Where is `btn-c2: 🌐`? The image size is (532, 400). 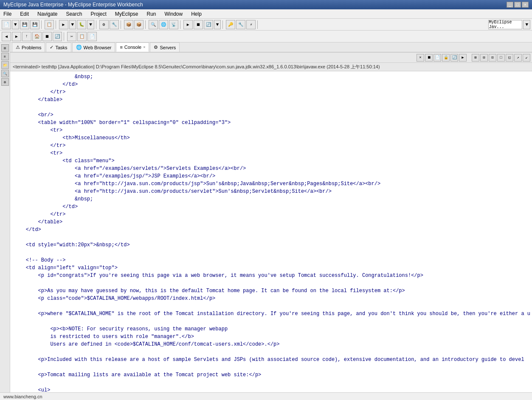
btn-c2: 🌐 is located at coordinates (163, 25).